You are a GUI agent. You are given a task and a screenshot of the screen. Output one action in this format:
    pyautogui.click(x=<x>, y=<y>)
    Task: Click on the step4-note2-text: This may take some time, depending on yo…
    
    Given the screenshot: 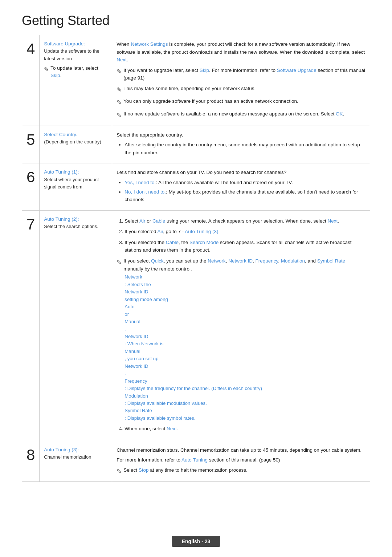 What is the action you would take?
    pyautogui.click(x=189, y=89)
    